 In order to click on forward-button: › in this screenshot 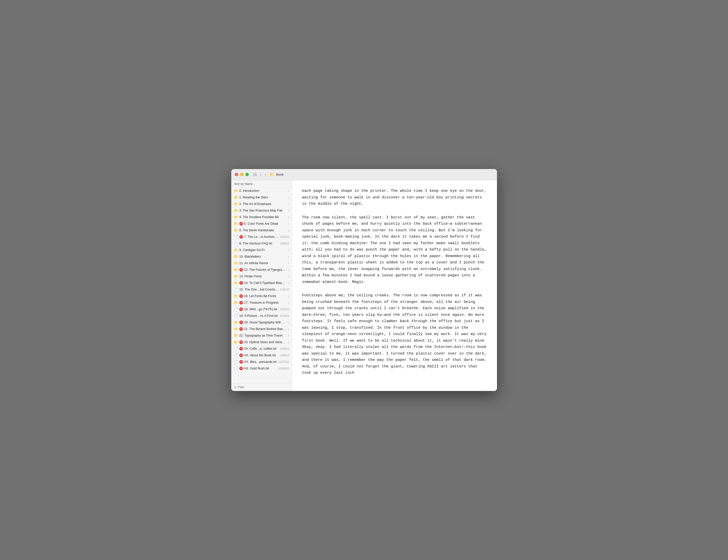, I will do `click(266, 175)`.